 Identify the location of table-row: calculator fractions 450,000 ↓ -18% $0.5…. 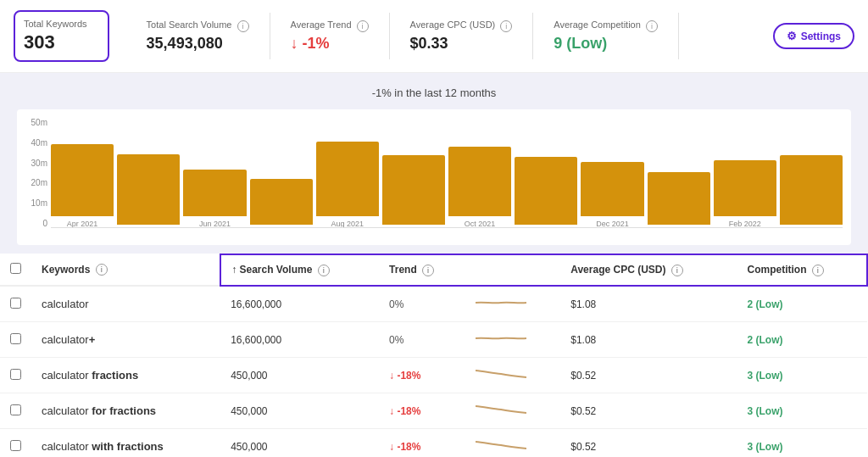
(434, 376).